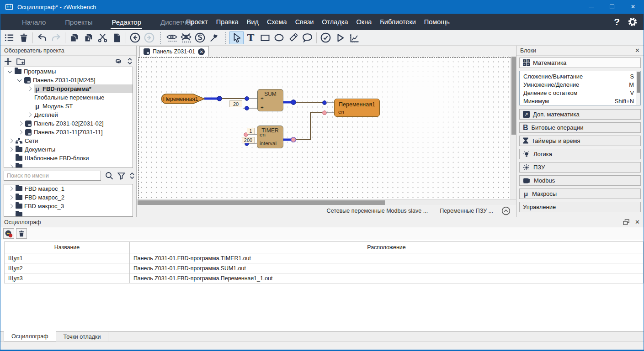  Describe the element at coordinates (174, 51) in the screenshot. I see `tab-panel-z031-01: Панель Z031-01 ✕` at that location.